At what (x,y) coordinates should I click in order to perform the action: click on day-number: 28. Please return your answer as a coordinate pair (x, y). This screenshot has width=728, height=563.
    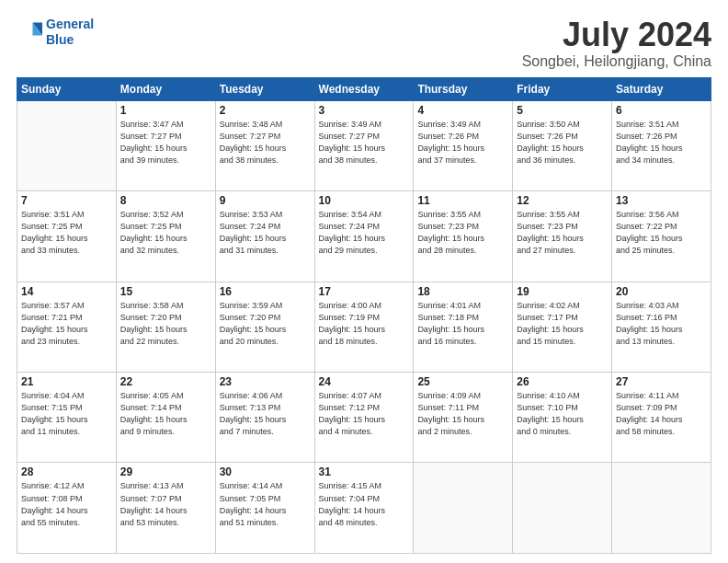
    Looking at the image, I should click on (66, 472).